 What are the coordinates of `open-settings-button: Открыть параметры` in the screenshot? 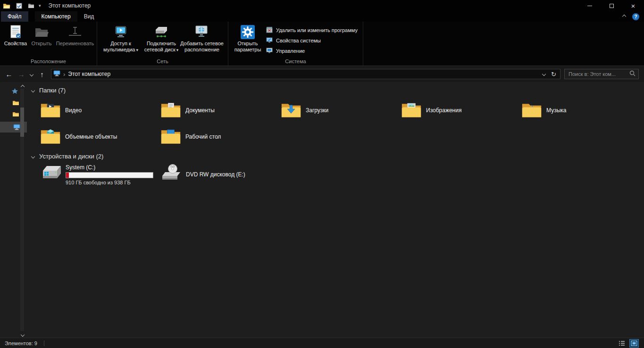 It's located at (248, 38).